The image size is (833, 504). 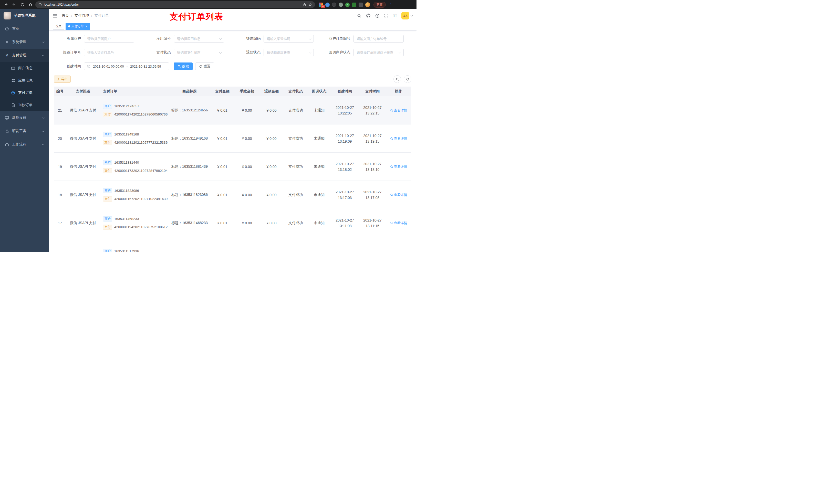 What do you see at coordinates (247, 91) in the screenshot?
I see `col-fee: 手续金额` at bounding box center [247, 91].